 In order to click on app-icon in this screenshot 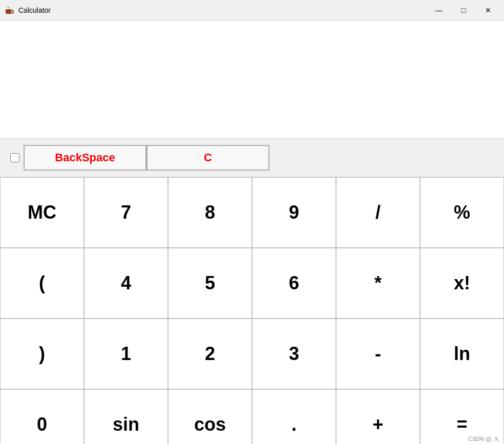, I will do `click(9, 10)`.